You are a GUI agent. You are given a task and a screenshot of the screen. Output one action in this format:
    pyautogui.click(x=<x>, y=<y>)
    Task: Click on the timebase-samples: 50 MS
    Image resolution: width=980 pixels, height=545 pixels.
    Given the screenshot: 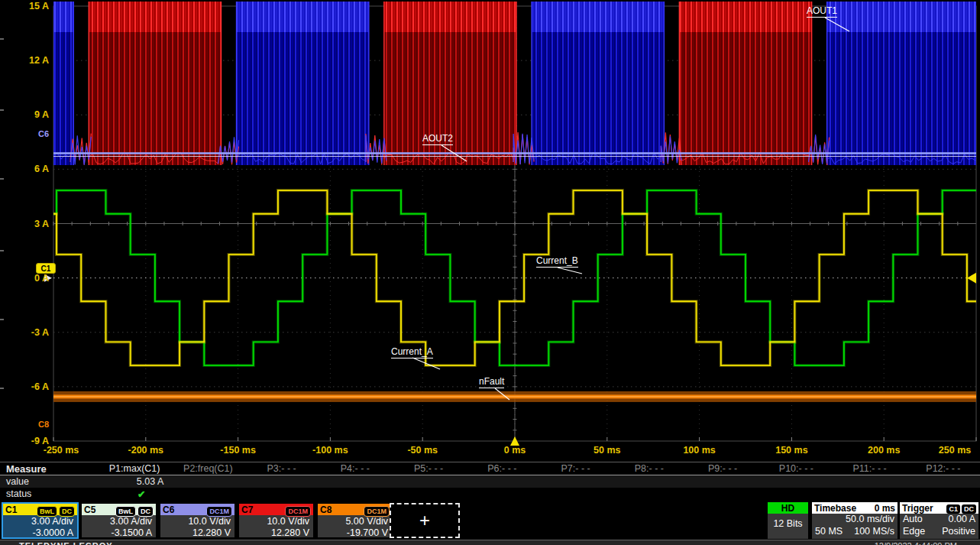 What is the action you would take?
    pyautogui.click(x=829, y=532)
    